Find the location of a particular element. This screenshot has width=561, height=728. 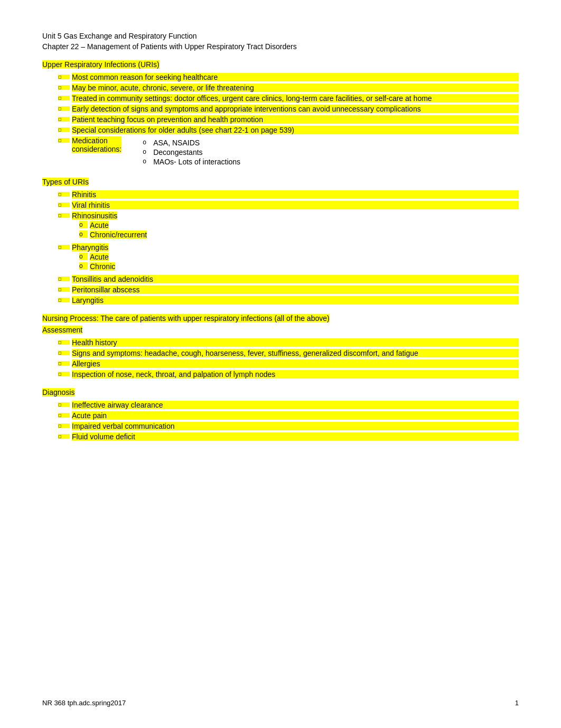

assessment-bullet-list: ◻ Health history ◻ Signs and symptoms: h… is located at coordinates (280, 358).